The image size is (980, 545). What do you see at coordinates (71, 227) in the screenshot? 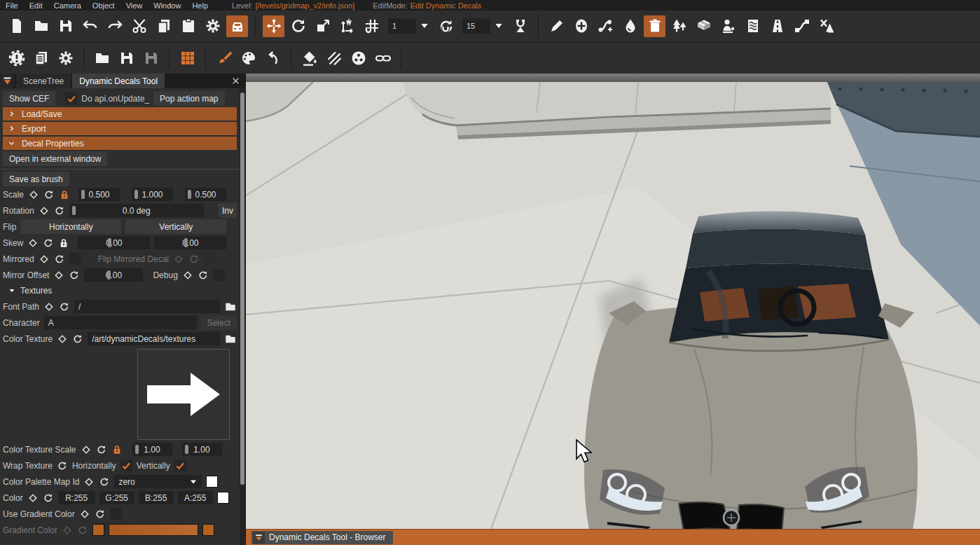
I see `flip-horizontally-button: Horizontally` at bounding box center [71, 227].